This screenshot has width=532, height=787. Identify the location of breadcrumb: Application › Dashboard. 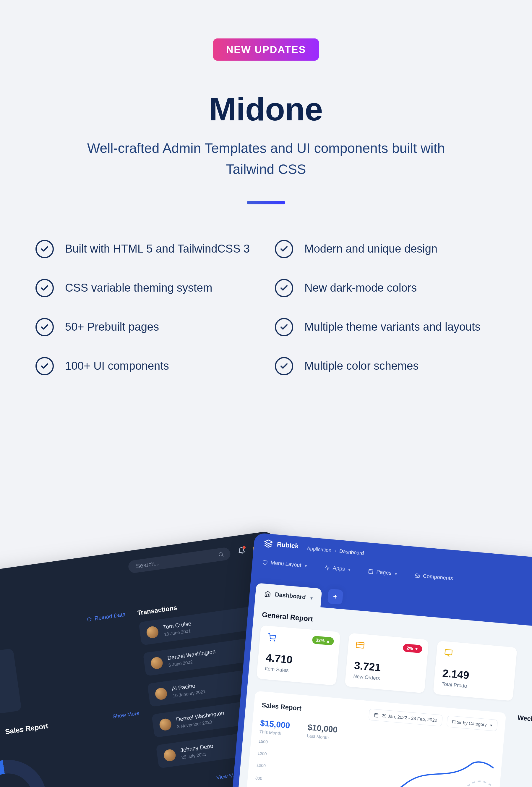
(336, 551).